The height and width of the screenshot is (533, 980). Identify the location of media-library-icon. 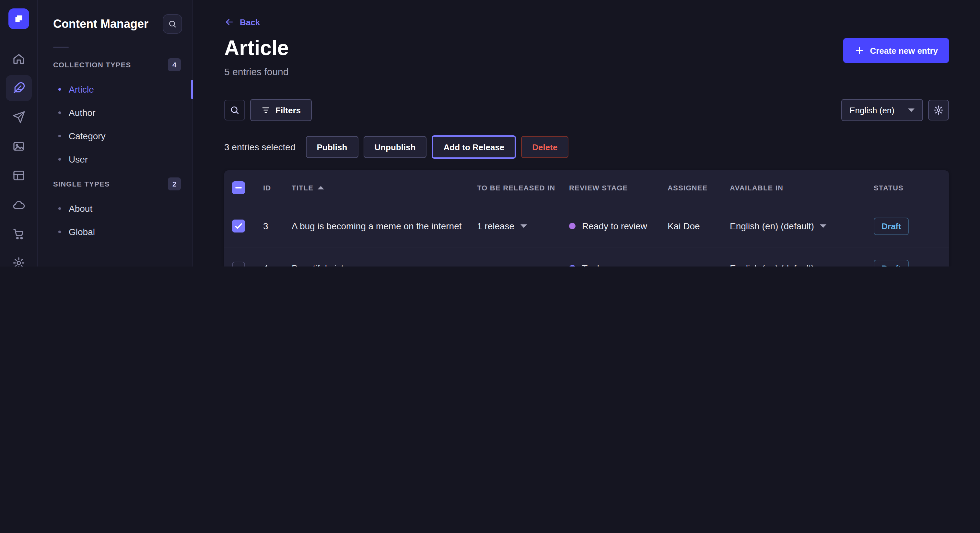
(18, 146).